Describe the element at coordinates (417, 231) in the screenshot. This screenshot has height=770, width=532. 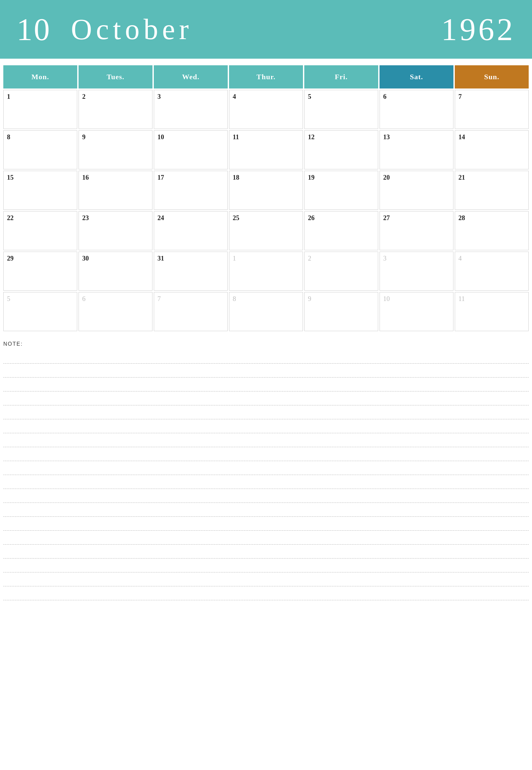
I see `calendar-cell: 27` at that location.